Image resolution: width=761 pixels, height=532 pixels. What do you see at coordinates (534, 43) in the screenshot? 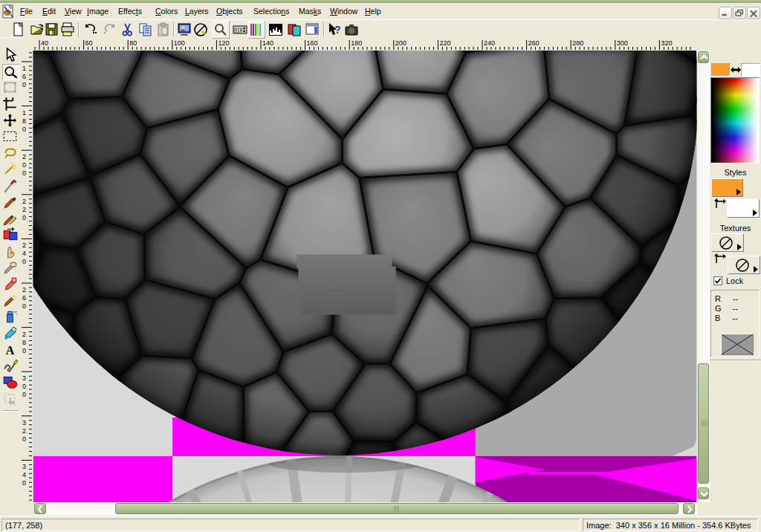
I see `svg-text: 260` at bounding box center [534, 43].